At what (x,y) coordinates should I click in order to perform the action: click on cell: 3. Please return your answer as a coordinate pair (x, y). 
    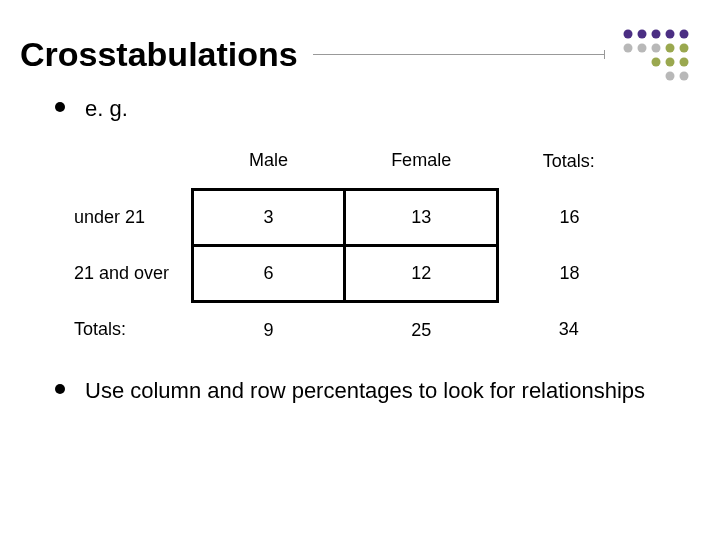
    Looking at the image, I should click on (268, 218).